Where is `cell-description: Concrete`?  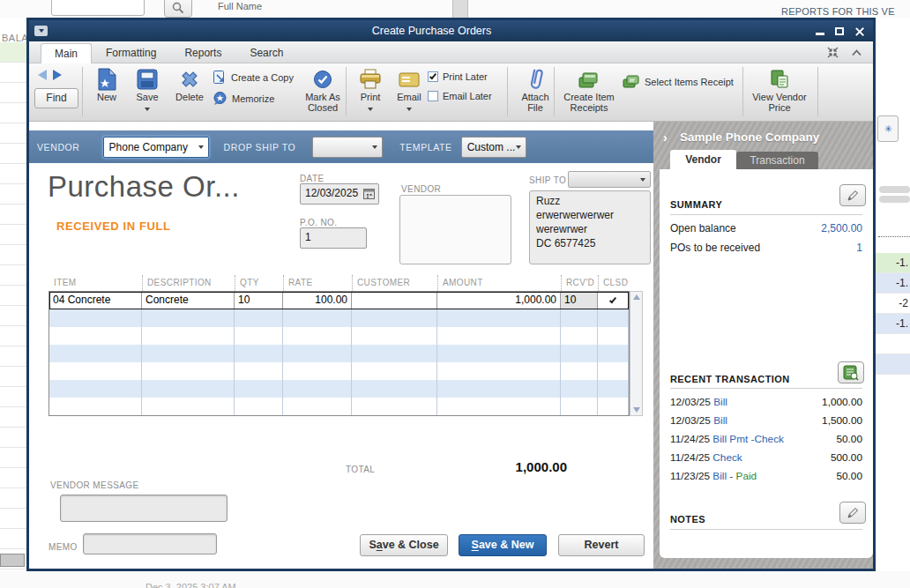 cell-description: Concrete is located at coordinates (189, 301).